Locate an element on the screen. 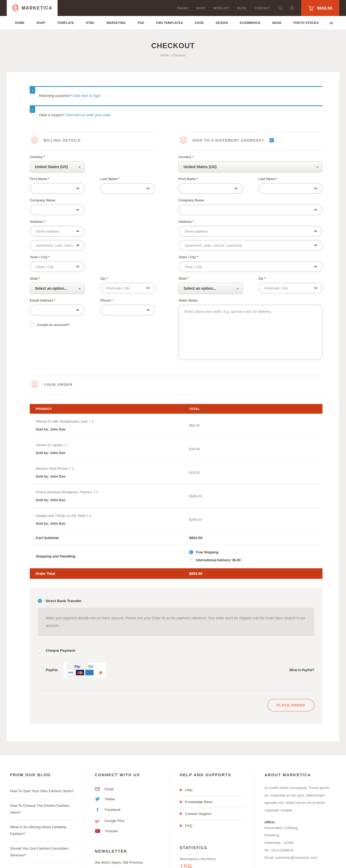 The height and width of the screenshot is (868, 346). shipping-apartment-input is located at coordinates (250, 245).